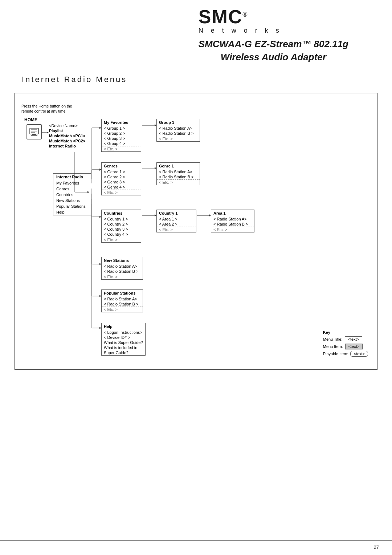 This screenshot has height=555, width=392. What do you see at coordinates (245, 15) in the screenshot?
I see `logo-reg: ®` at bounding box center [245, 15].